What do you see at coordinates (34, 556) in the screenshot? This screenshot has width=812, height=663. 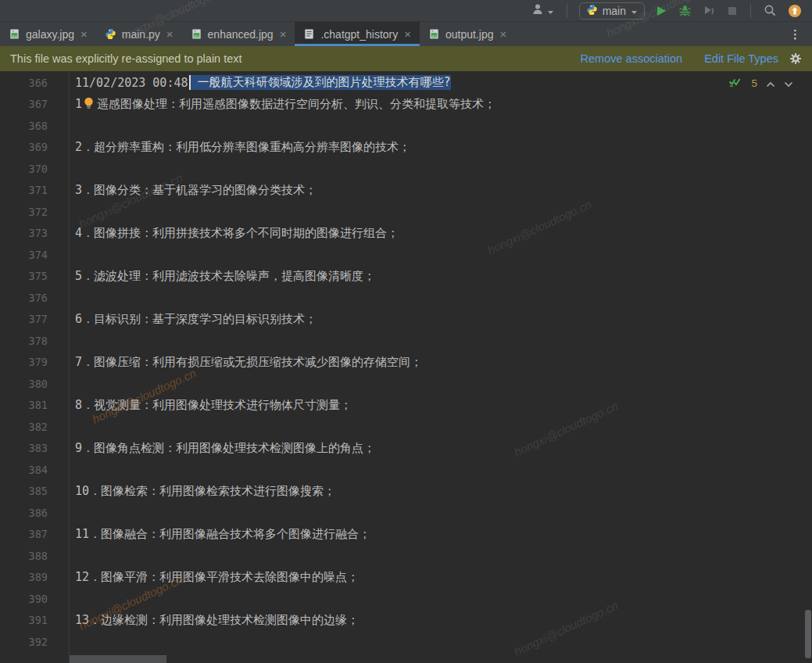 I see `line-number: 388` at bounding box center [34, 556].